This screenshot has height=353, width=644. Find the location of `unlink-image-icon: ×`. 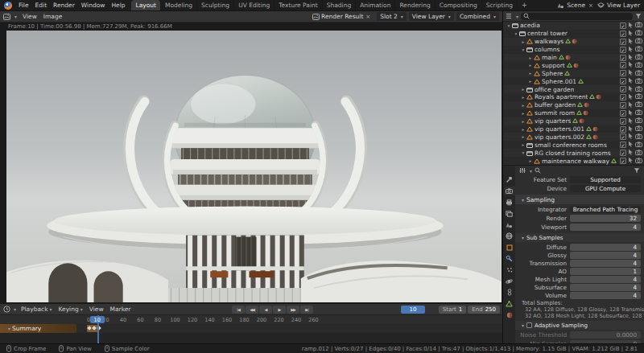

unlink-image-icon: × is located at coordinates (368, 17).